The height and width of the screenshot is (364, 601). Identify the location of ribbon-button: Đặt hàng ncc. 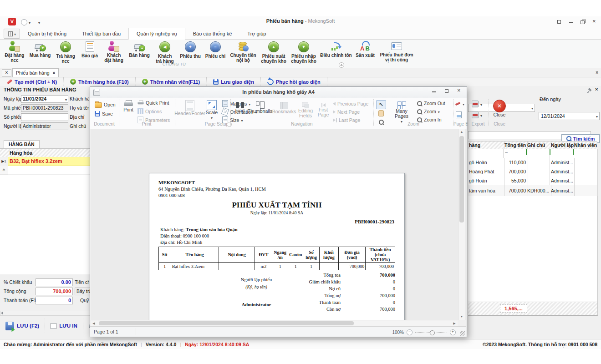
(15, 52).